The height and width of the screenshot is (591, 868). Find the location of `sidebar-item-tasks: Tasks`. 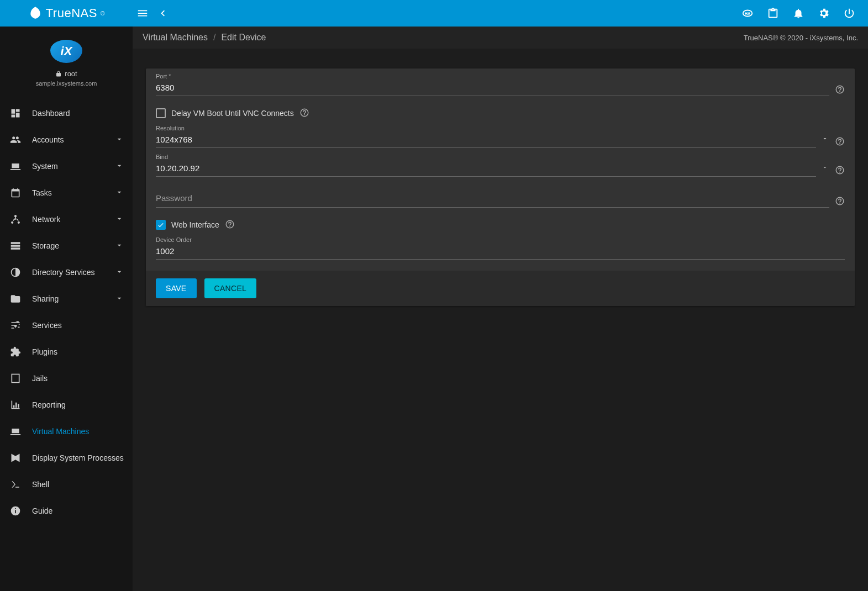

sidebar-item-tasks: Tasks is located at coordinates (66, 193).